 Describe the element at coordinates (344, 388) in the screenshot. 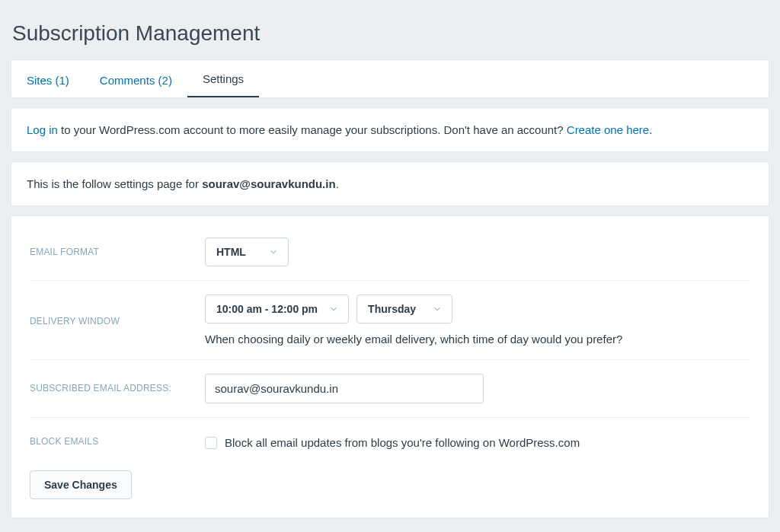

I see `input-subscribed-email` at that location.